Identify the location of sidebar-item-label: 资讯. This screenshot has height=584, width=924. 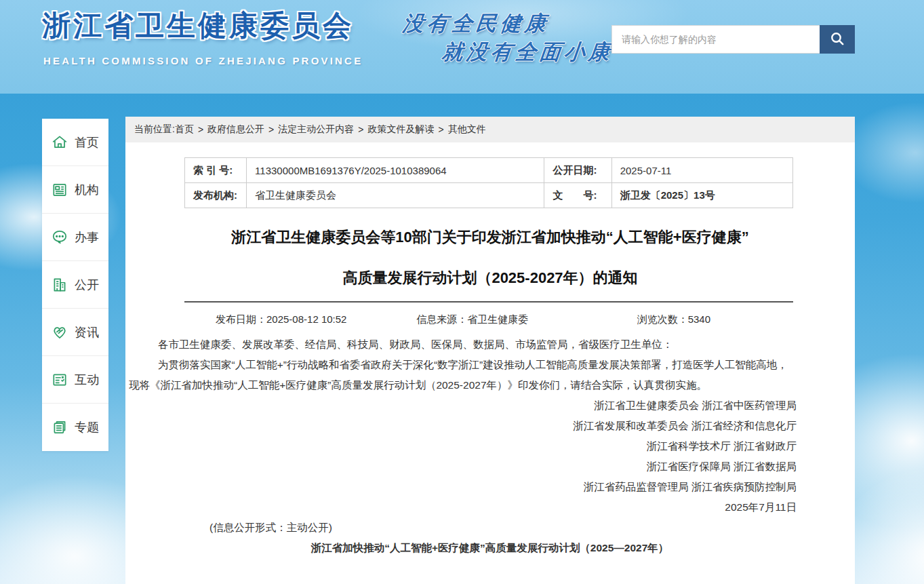
(87, 332).